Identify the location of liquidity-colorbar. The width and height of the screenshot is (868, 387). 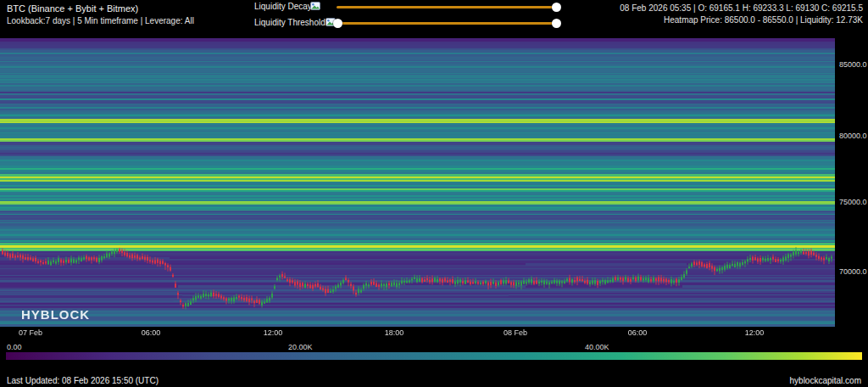
(434, 356).